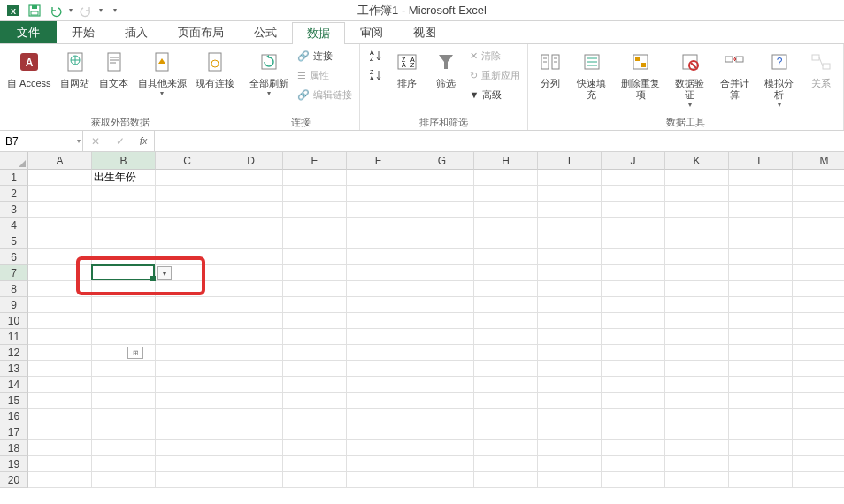 The height and width of the screenshot is (504, 844). I want to click on cell-M14, so click(818, 385).